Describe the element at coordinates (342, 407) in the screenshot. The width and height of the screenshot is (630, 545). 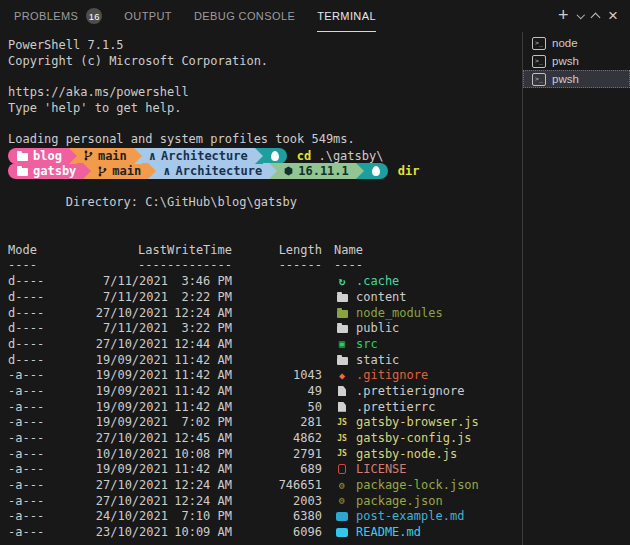
I see `file-icon` at that location.